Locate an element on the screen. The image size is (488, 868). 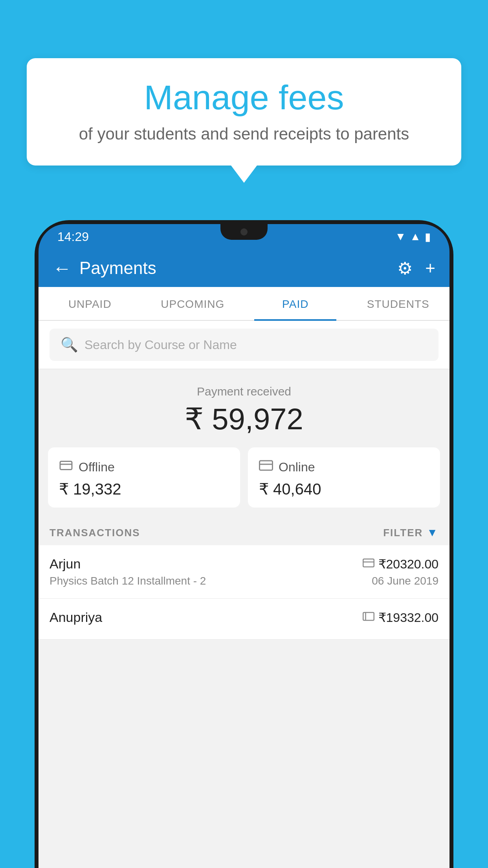
status-time: 14:29 is located at coordinates (73, 237).